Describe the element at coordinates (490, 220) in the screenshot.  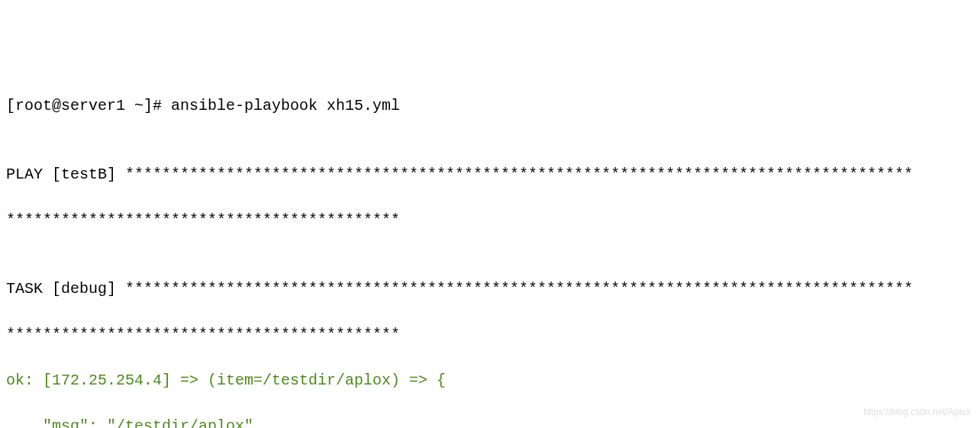
I see `play-header-line2: ****************************************…` at that location.